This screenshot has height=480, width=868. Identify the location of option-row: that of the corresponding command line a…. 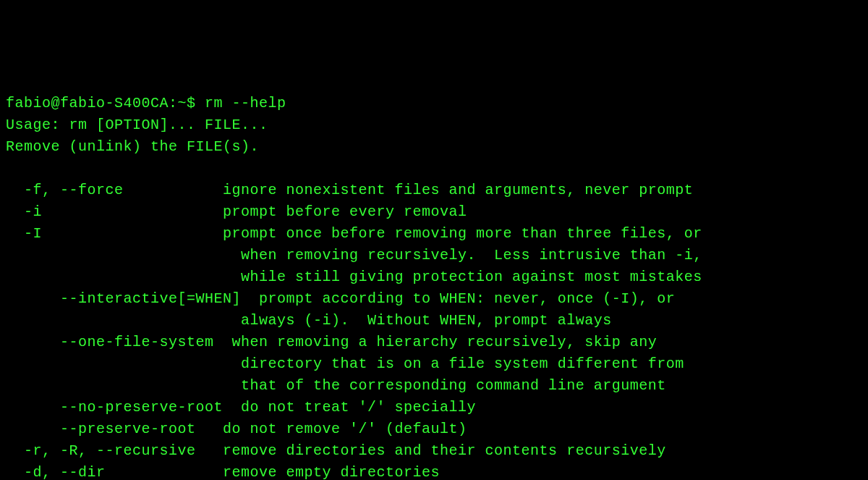
(336, 385).